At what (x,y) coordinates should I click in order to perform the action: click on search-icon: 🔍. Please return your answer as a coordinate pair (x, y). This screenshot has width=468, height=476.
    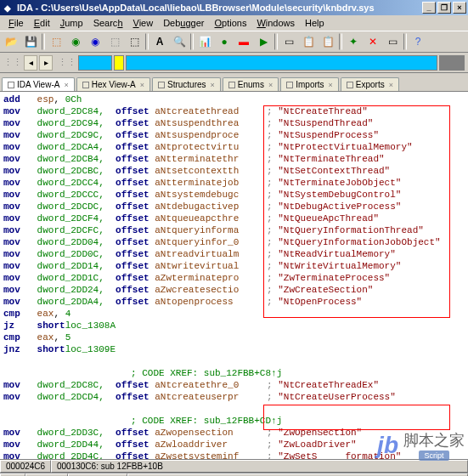
    Looking at the image, I should click on (179, 42).